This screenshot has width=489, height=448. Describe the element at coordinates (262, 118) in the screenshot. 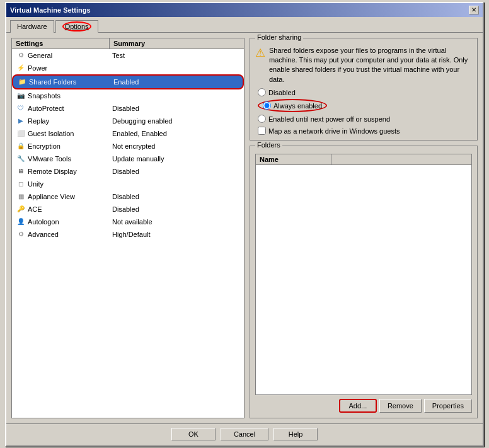

I see `radio-until-power-off` at that location.